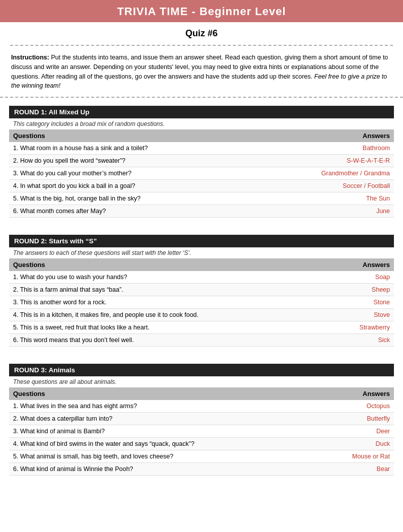 The width and height of the screenshot is (403, 532). Describe the element at coordinates (357, 470) in the screenshot. I see `round-3-answer-6: Bear` at that location.